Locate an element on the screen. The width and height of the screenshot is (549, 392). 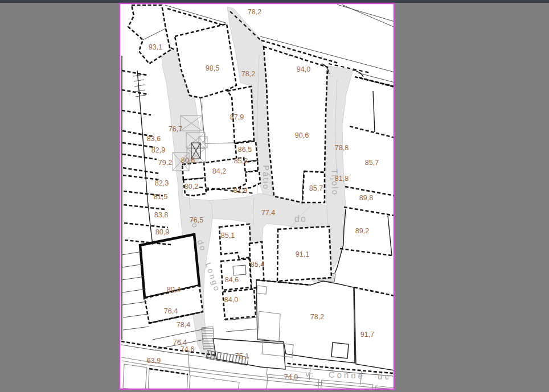
street-name-label: do is located at coordinates (301, 218).